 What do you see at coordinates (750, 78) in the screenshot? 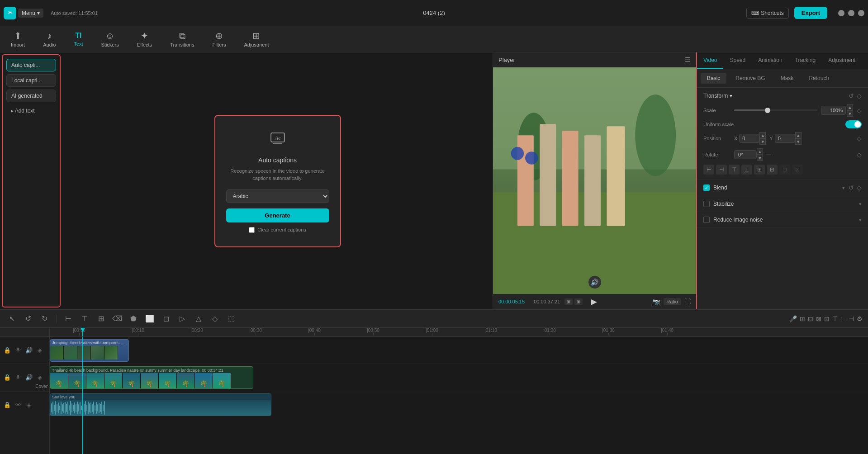
I see `subtab-remove-bg: Remove BG` at bounding box center [750, 78].